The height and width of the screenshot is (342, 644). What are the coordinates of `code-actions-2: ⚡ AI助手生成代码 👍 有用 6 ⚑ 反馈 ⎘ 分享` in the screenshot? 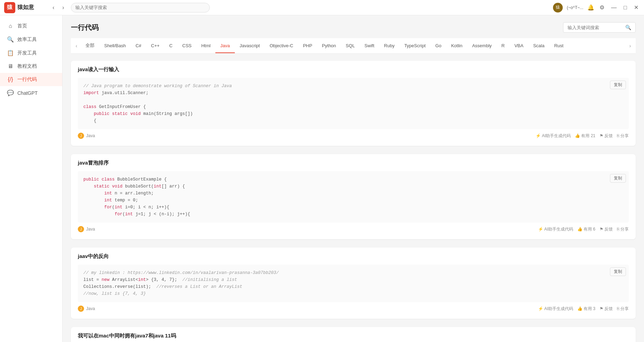 It's located at (584, 229).